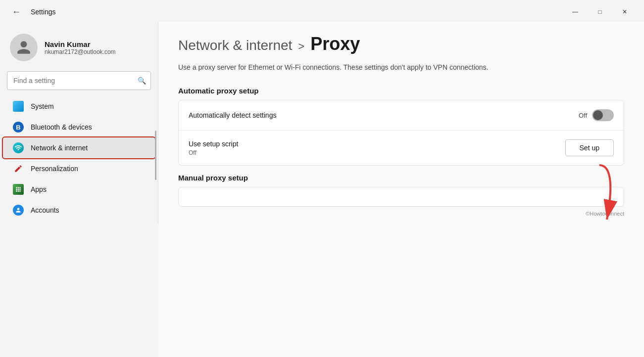 The width and height of the screenshot is (644, 357). What do you see at coordinates (18, 169) in the screenshot?
I see `personalization-icon` at bounding box center [18, 169].